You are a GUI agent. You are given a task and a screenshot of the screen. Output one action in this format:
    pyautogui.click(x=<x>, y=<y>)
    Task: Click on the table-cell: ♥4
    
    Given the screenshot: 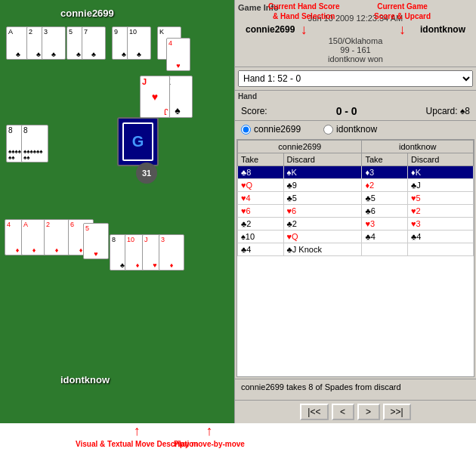 What is the action you would take?
    pyautogui.click(x=261, y=198)
    